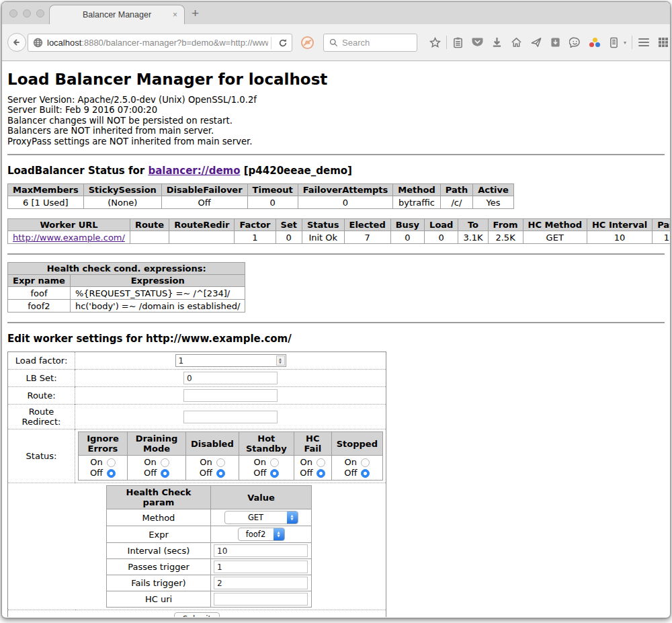 Image resolution: width=672 pixels, height=623 pixels. I want to click on stepper-arrows-icon: ▲▼, so click(281, 360).